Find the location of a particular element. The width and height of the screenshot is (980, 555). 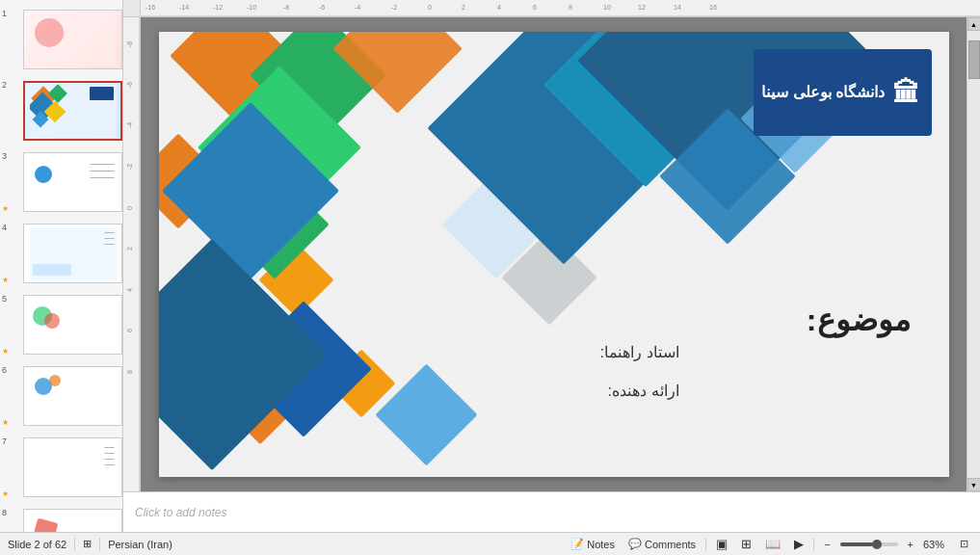

presenter-label: ارائه دهنده: is located at coordinates (644, 391).